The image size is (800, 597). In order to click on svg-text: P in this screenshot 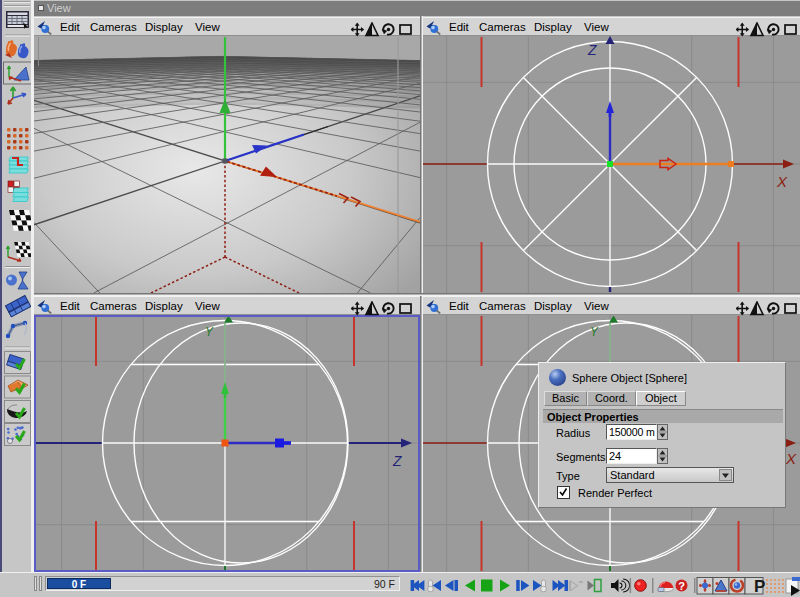, I will do `click(760, 586)`.